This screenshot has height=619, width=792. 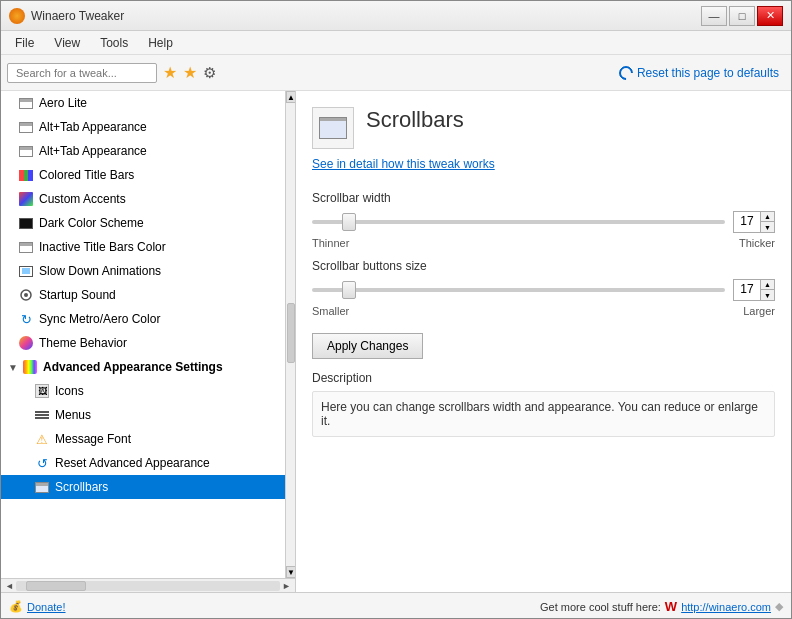 I want to click on scrollbar-width-row: 17 ▲ ▼, so click(x=544, y=222).